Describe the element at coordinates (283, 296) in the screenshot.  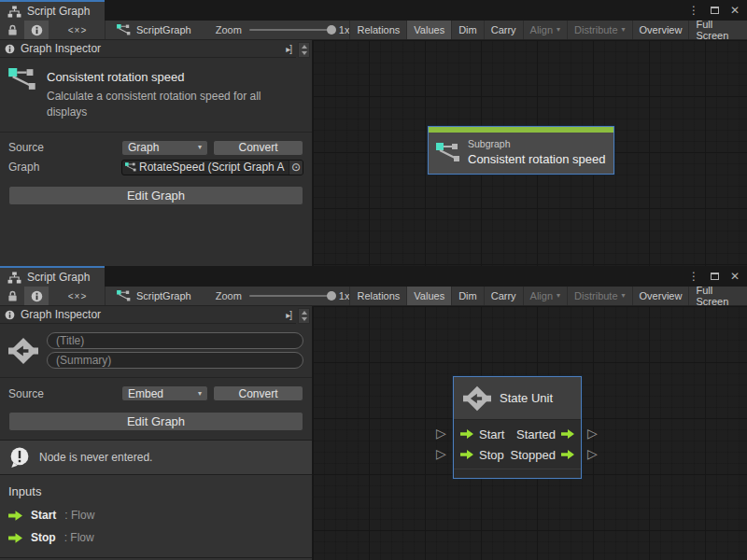
I see `zoom-control: Zoom 1x` at that location.